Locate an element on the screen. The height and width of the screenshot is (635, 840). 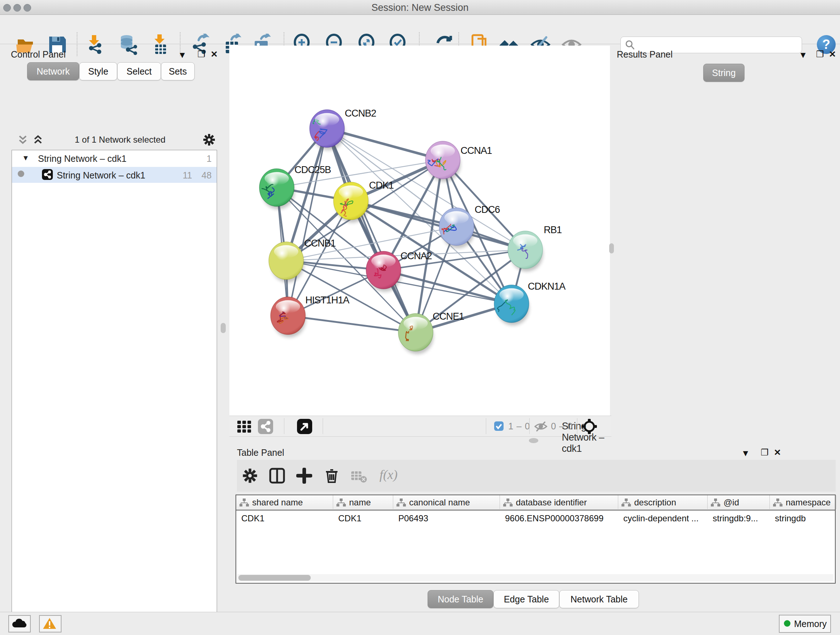
results-panel-title: Results Panel is located at coordinates (645, 55).